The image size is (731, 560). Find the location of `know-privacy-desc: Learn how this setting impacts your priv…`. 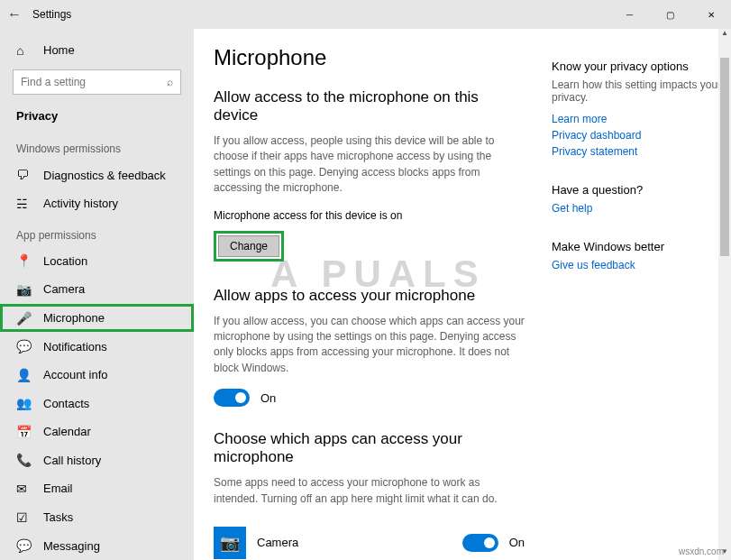

know-privacy-desc: Learn how this setting impacts your priv… is located at coordinates (637, 91).